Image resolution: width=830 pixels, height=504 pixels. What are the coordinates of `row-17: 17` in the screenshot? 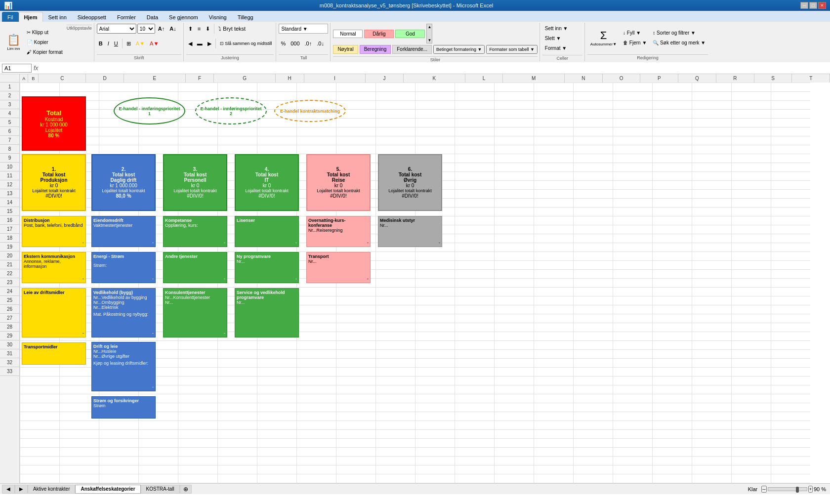 It's located at (10, 229).